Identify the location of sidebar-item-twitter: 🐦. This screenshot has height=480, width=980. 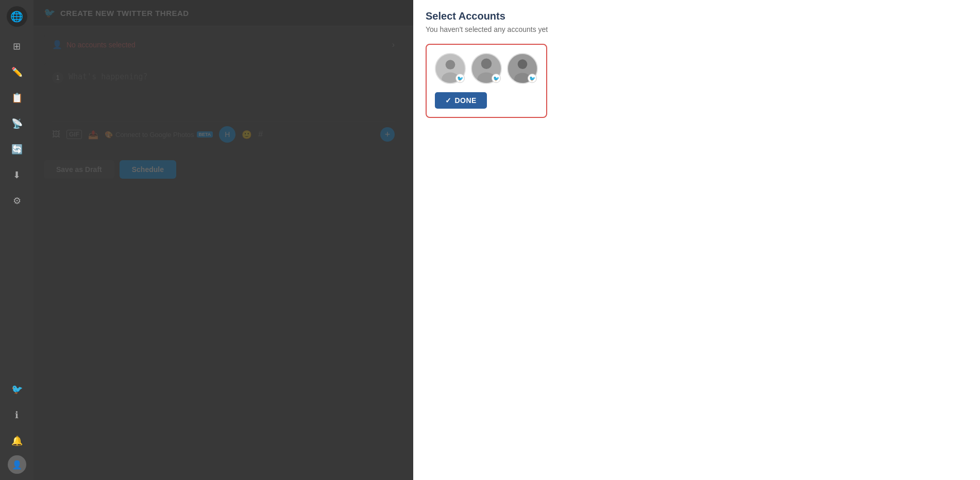
(17, 389).